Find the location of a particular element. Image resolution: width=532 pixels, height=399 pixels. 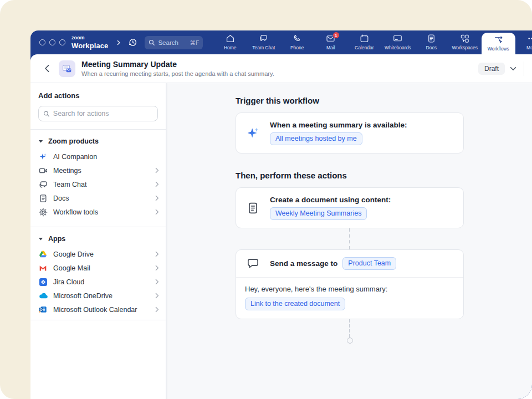

action-document-title: Create a document using content: is located at coordinates (330, 200).